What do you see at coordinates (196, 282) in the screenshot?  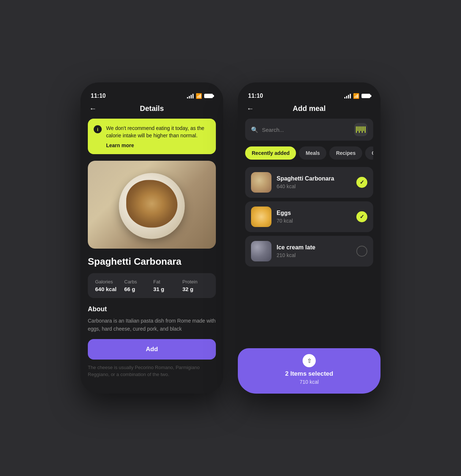 I see `protein-label: Protein` at bounding box center [196, 282].